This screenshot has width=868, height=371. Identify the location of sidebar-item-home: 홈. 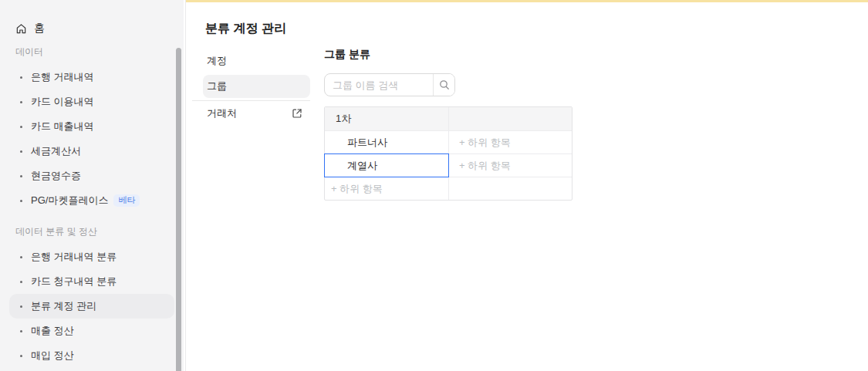
(92, 21).